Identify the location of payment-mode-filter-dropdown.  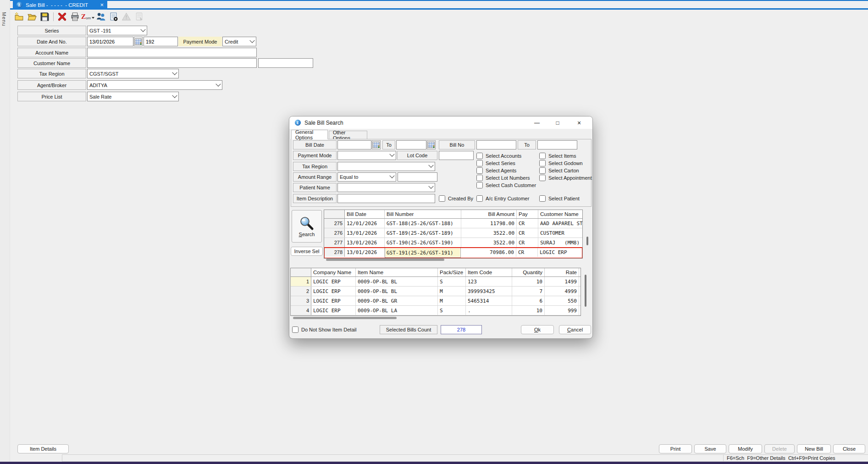
(367, 155).